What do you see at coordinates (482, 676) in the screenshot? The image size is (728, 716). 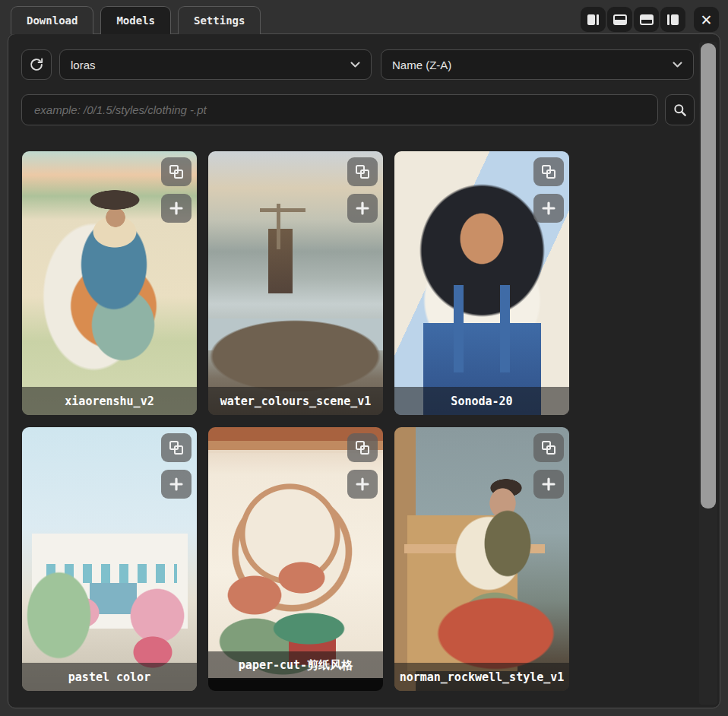 I see `model-name: norman_rockwell_style_v1` at bounding box center [482, 676].